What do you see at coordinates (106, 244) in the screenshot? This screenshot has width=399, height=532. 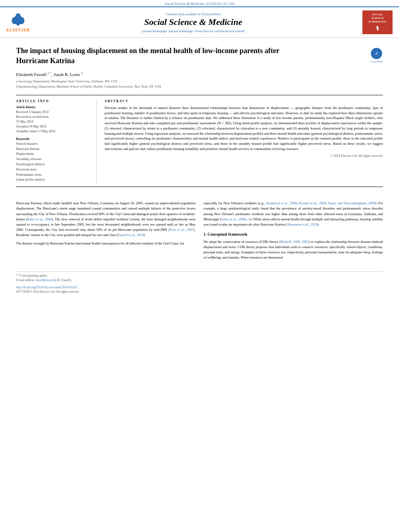 I see `body-paragraph: The disaster wrought by Hurricane Katrin…` at bounding box center [106, 244].